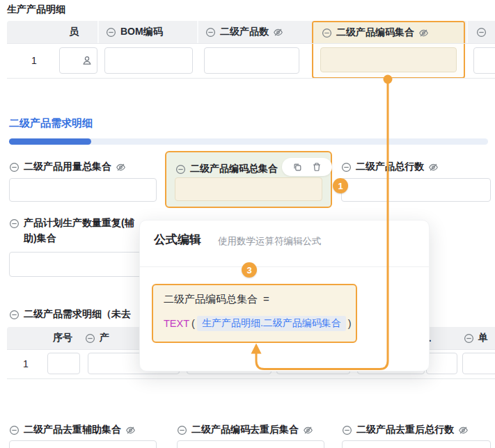  Describe the element at coordinates (72, 223) in the screenshot. I see `field-label-plan-repeat: 产品计划生产数量重复(辅` at that location.